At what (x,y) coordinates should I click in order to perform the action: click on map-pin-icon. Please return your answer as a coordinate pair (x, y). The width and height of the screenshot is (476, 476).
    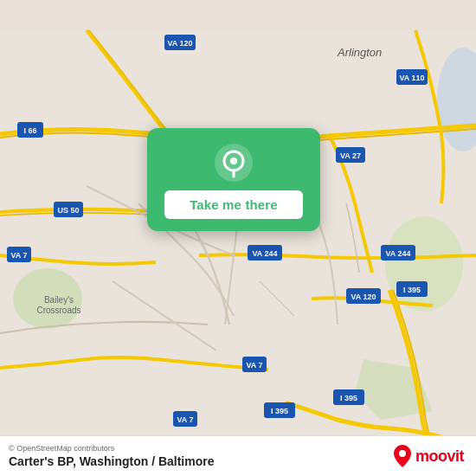
    Looking at the image, I should click on (234, 163).